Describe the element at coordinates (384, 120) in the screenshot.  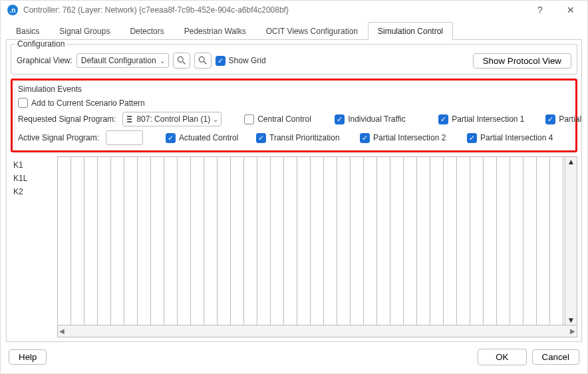
I see `opt-individual-traffic: Individual Traffic` at that location.